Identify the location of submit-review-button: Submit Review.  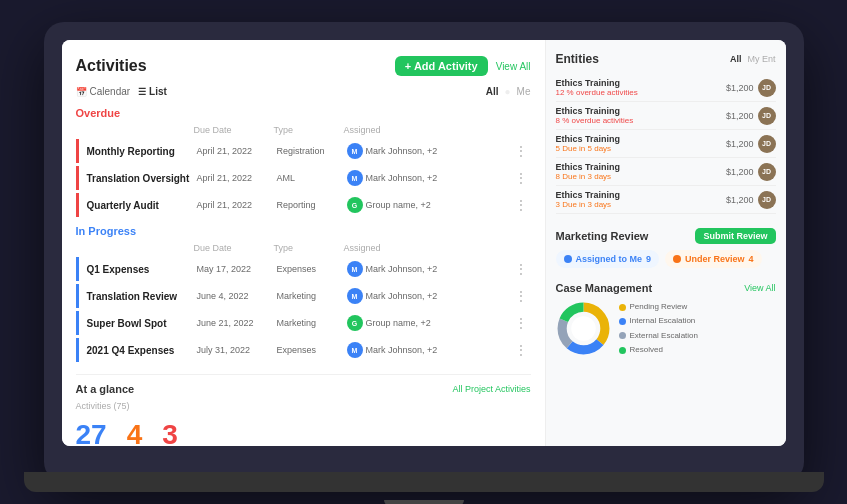
(735, 236).